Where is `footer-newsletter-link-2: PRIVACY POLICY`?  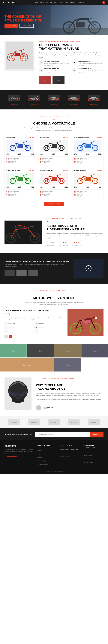
footer-newsletter-link-2: PRIVACY POLICY is located at coordinates (88, 456).